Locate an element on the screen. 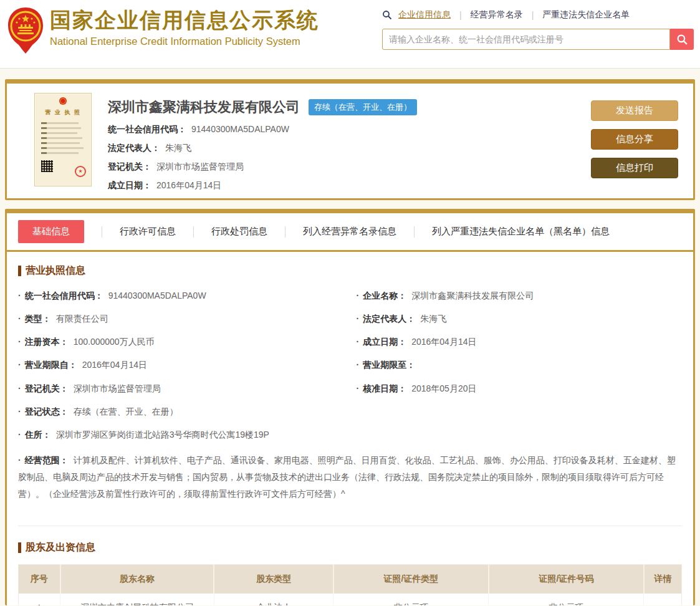  company-info: 深圳市鑫聚满科技发展有限公司 存续（在营、开业、在册） 统一社会信用代码：914… is located at coordinates (342, 142).